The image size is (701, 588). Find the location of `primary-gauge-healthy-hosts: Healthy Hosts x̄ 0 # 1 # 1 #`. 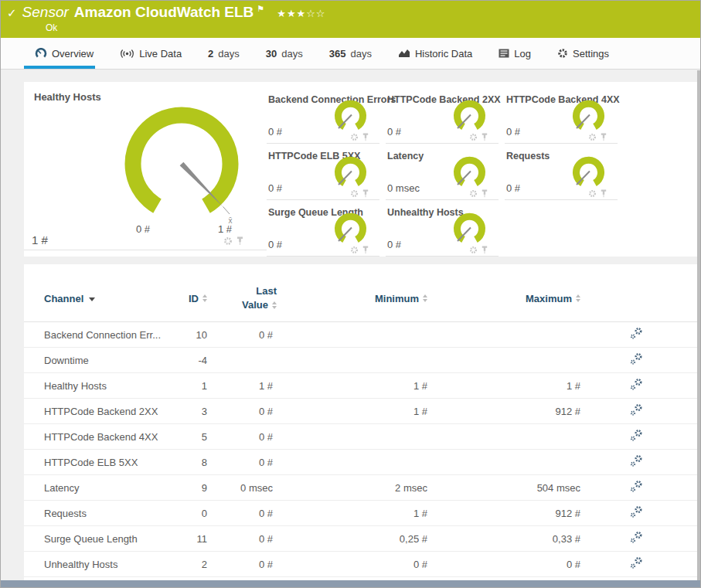

primary-gauge-healthy-hosts: Healthy Hosts x̄ 0 # 1 # 1 # is located at coordinates (145, 166).